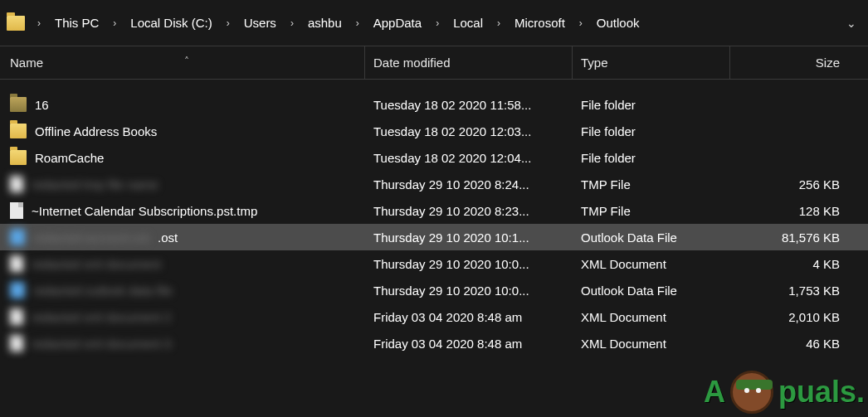  I want to click on cell-date-modified: Tuesday 18 02 2020 12:03..., so click(469, 131).